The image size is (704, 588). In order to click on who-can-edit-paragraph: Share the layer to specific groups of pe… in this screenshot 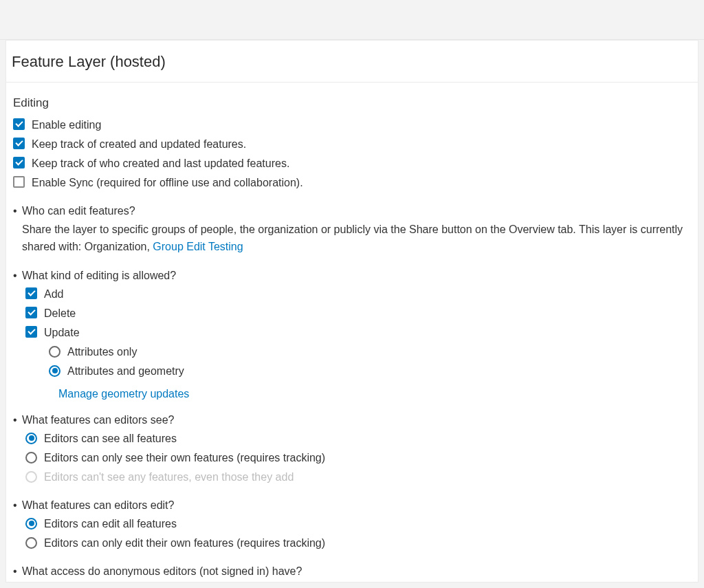, I will do `click(352, 238)`.